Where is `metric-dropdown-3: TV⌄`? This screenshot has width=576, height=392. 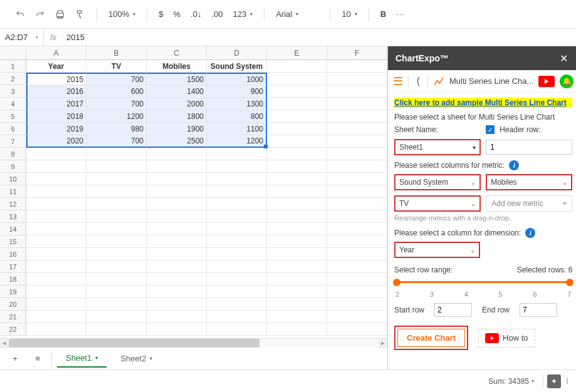 metric-dropdown-3: TV⌄ is located at coordinates (437, 204).